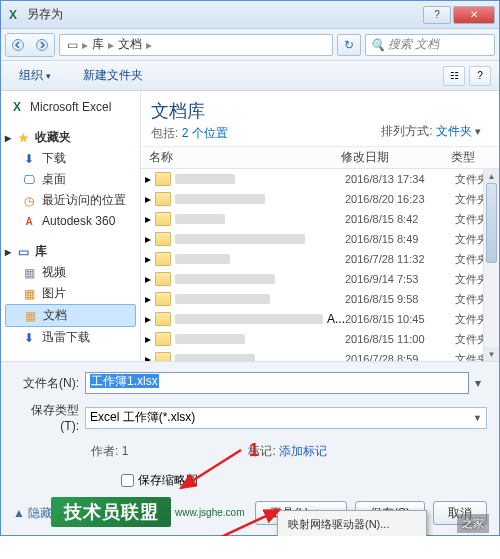 The width and height of the screenshot is (500, 559). I want to click on col-type: 类型, so click(475, 158).